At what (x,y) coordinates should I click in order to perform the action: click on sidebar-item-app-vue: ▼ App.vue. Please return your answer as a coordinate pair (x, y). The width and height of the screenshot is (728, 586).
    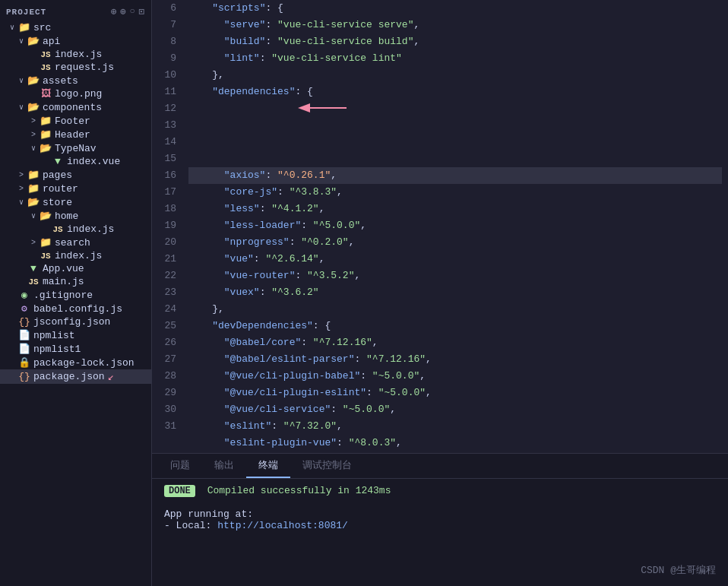
    Looking at the image, I should click on (76, 269).